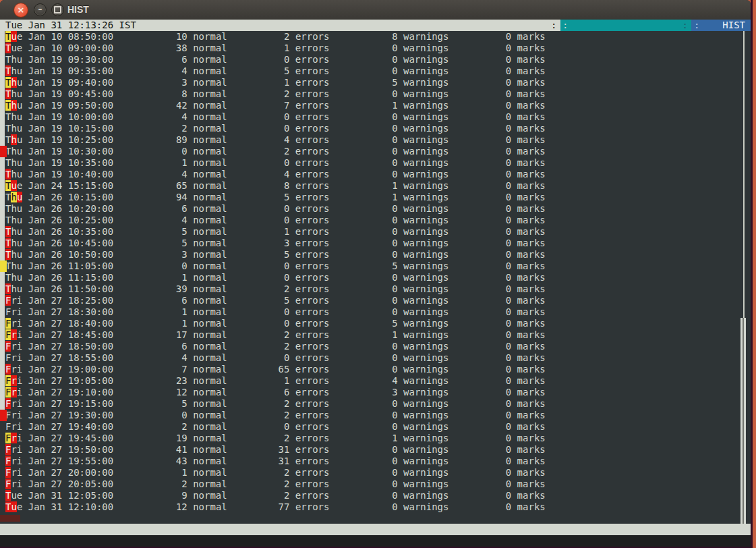 This screenshot has height=548, width=756. I want to click on hist-line: Fri Jan 27 19:40:00 2 normal 0 errors 0 …, so click(275, 427).